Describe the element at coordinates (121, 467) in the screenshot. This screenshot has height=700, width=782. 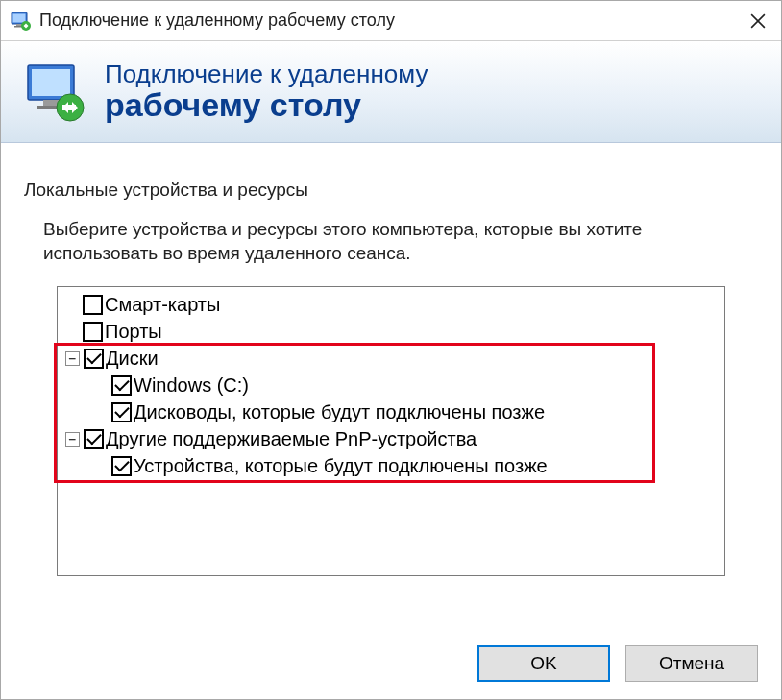
I see `checkbox-pnp-later` at that location.